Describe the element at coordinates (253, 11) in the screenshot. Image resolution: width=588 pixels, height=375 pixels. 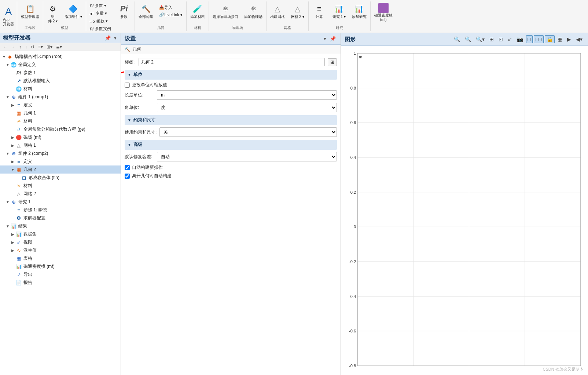
I see `add-physics-button: ⚛ 添加物理场` at that location.